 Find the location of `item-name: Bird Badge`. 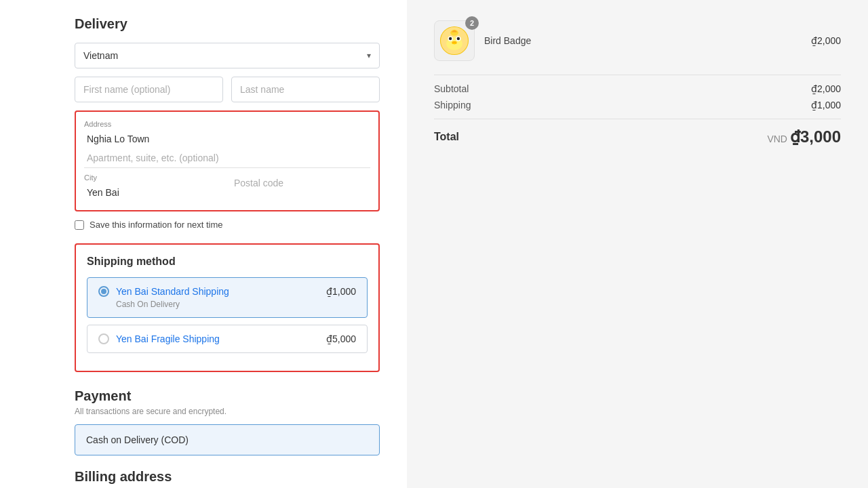

item-name: Bird Badge is located at coordinates (643, 41).